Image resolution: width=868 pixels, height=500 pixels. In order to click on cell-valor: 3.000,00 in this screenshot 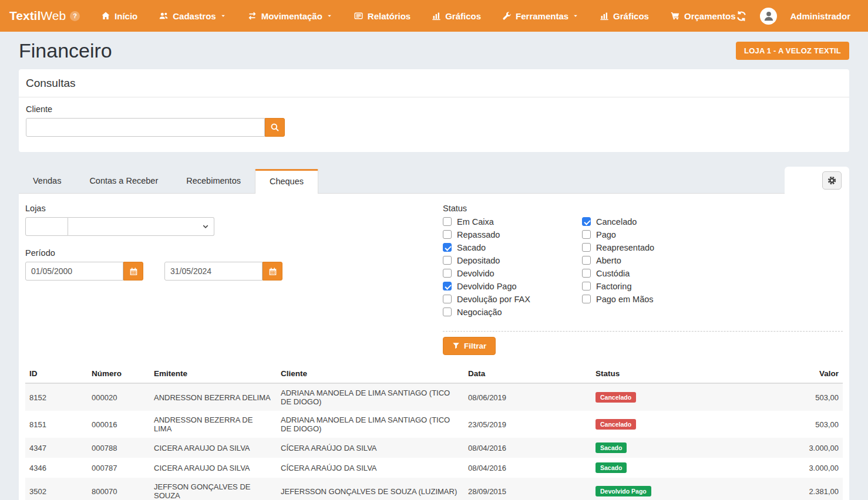, I will do `click(780, 448)`.